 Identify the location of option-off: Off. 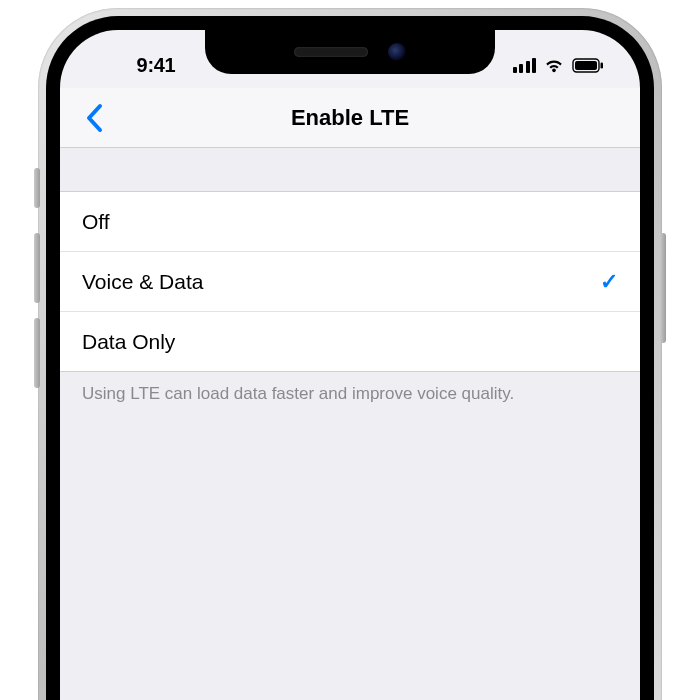
(350, 222).